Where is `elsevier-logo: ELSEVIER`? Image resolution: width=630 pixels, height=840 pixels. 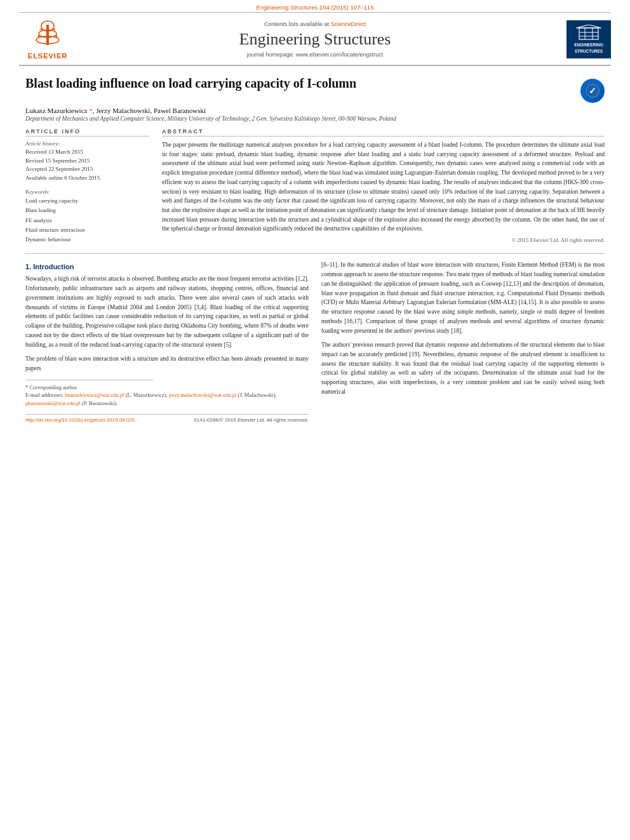
elsevier-logo: ELSEVIER is located at coordinates (48, 39).